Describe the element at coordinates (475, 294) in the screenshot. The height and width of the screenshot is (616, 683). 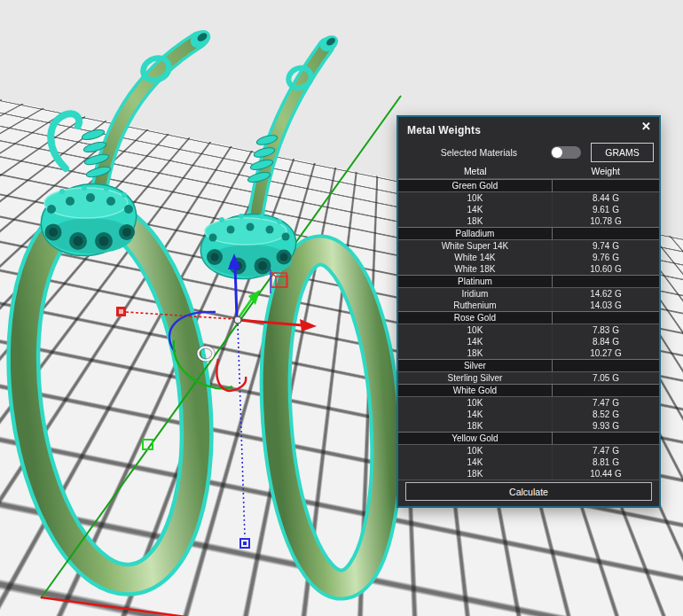
I see `metal-label: Iridium` at that location.